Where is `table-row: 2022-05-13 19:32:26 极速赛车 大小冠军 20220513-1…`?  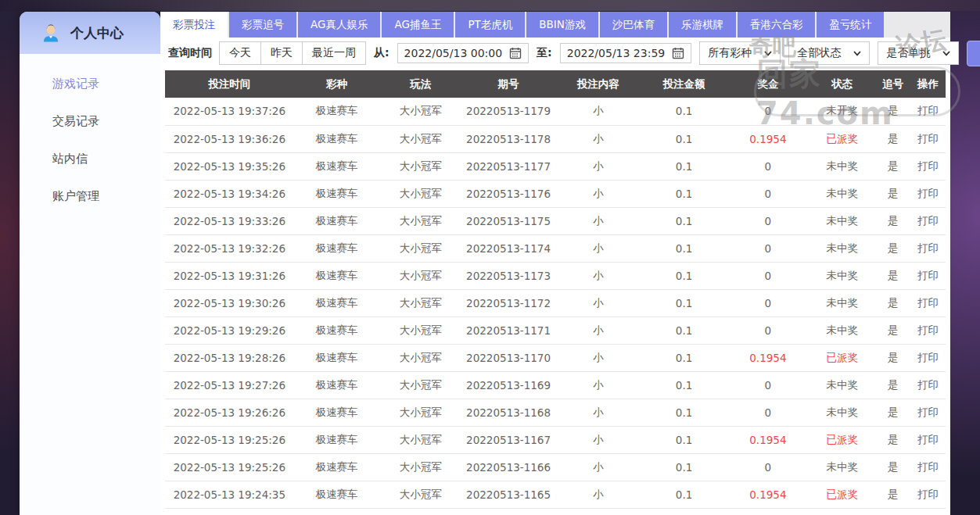
table-row: 2022-05-13 19:32:26 极速赛车 大小冠军 20220513-1… is located at coordinates (555, 249).